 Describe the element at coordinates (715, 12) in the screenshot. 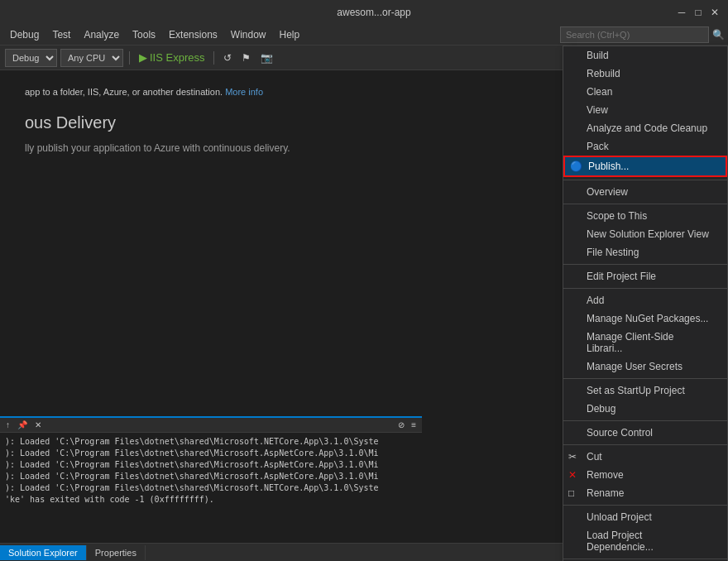

I see `close-button: ✕` at that location.